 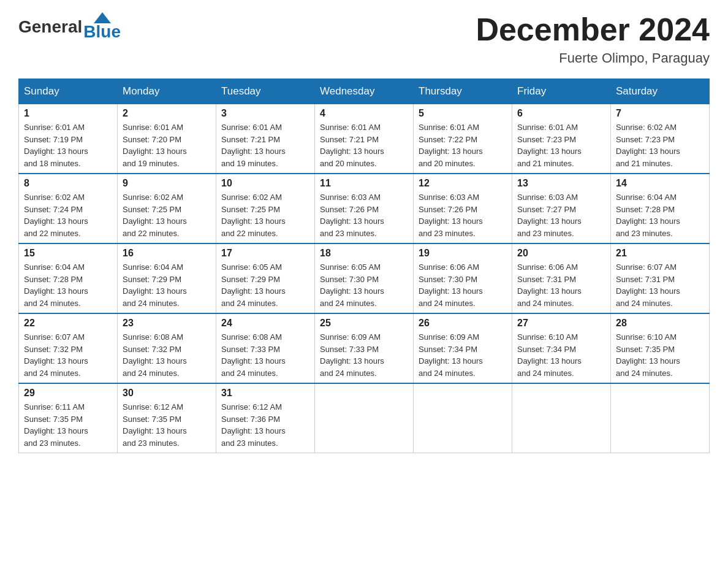 What do you see at coordinates (364, 183) in the screenshot?
I see `day-number: 11` at bounding box center [364, 183].